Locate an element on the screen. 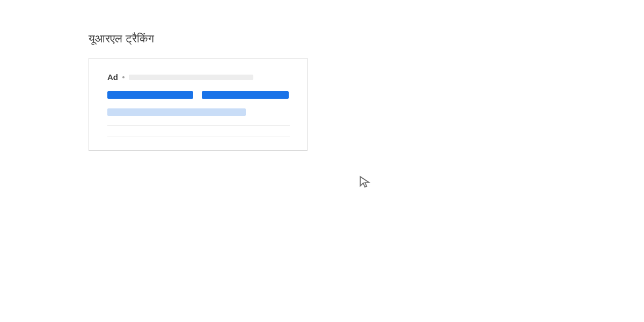 This screenshot has width=644, height=322. cursor-icon is located at coordinates (365, 182).